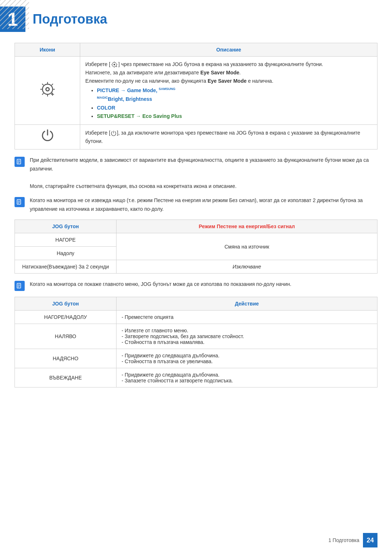  Describe the element at coordinates (247, 337) in the screenshot. I see `left-action: - Излезте от главното меню. - Затворете …` at that location.